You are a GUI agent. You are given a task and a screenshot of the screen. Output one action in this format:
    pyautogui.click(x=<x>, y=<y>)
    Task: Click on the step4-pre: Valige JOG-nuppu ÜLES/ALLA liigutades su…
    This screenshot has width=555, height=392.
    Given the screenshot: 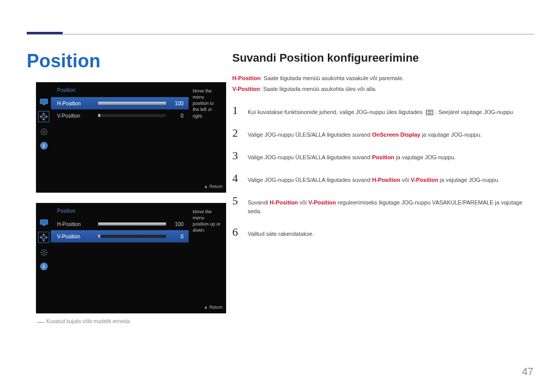 What is the action you would take?
    pyautogui.click(x=310, y=180)
    